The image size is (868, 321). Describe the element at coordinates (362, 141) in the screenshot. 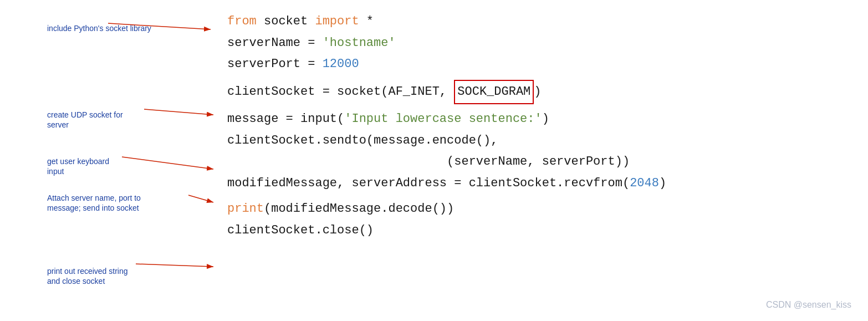

I see `code-text: clientSocket.sendto(message.encode(),` at that location.